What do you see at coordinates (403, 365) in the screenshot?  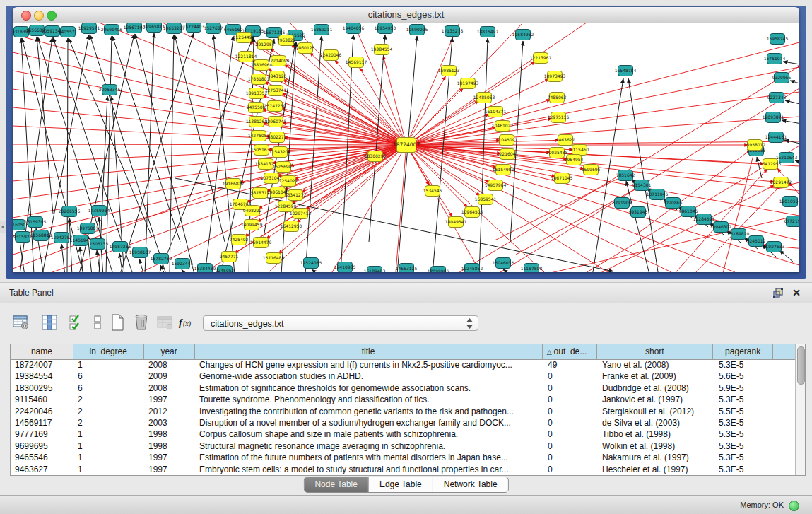 I see `table-row: 1872400712008Changes of HCN gene express…` at bounding box center [403, 365].